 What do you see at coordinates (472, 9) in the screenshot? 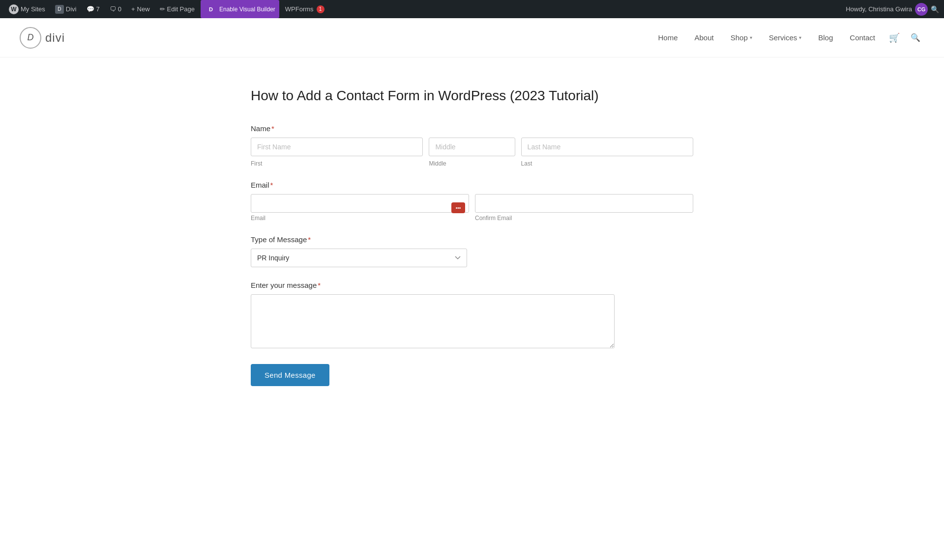
I see `admin-bar: W My Sites D Divi 💬 7 🗨 0 + New ✏ Edit P…` at bounding box center [472, 9].